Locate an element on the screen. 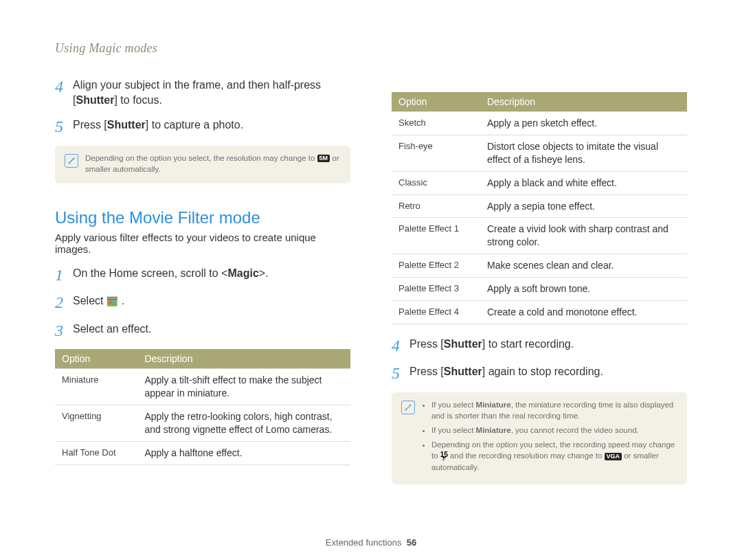  table-row: RetroApply a sepia tone effect. is located at coordinates (539, 206).